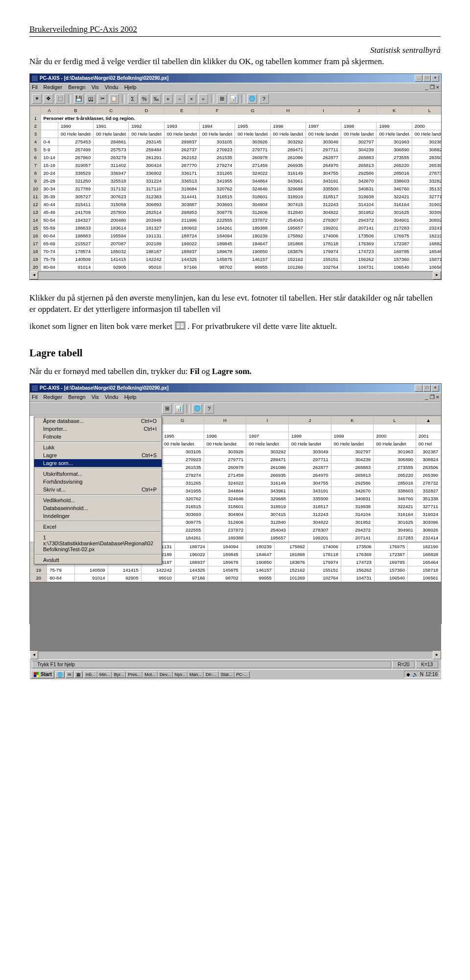 The height and width of the screenshot is (980, 470). What do you see at coordinates (119, 675) in the screenshot?
I see `taskbar-app: Byr...` at bounding box center [119, 675].